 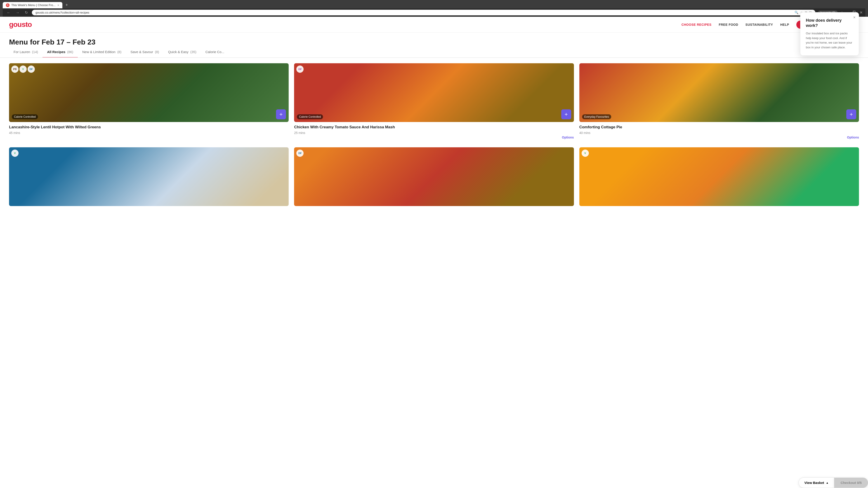 I want to click on close-tab-button: ×, so click(x=58, y=5).